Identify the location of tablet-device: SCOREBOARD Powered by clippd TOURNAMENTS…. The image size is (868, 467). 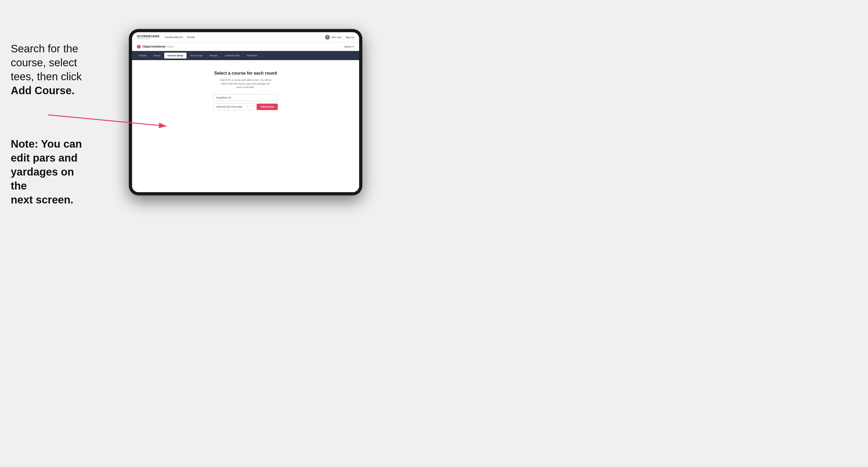
(245, 112).